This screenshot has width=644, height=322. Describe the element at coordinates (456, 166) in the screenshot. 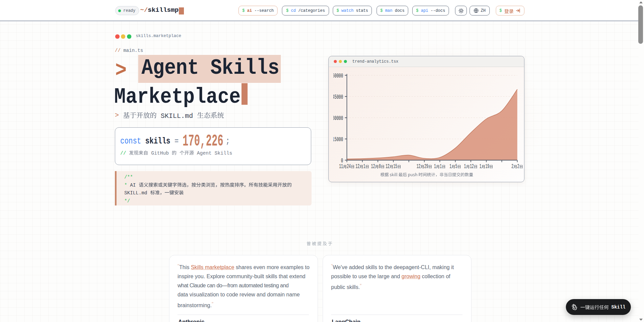

I see `svg-text: 5` at that location.